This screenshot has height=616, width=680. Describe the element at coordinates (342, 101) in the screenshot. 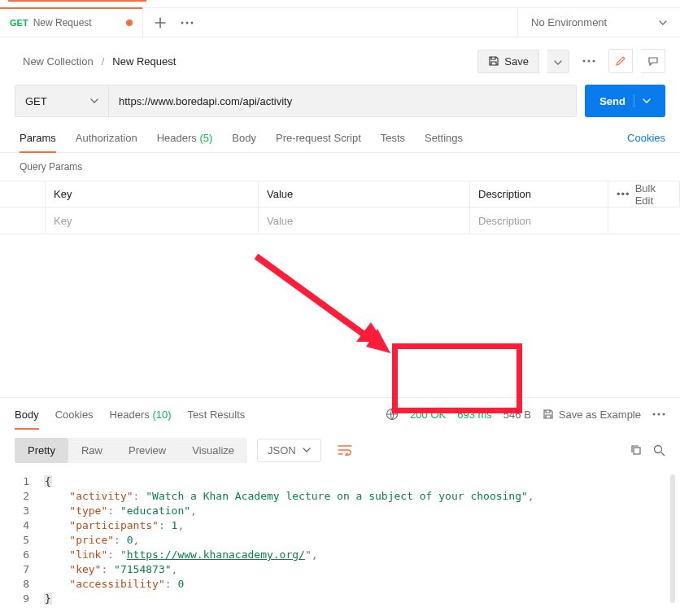

I see `url-input-wrapper` at that location.